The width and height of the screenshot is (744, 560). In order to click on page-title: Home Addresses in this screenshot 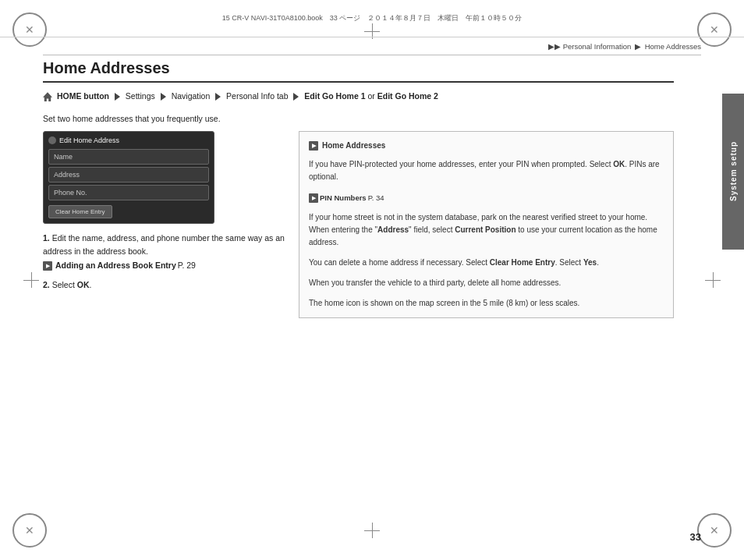, I will do `click(359, 71)`.